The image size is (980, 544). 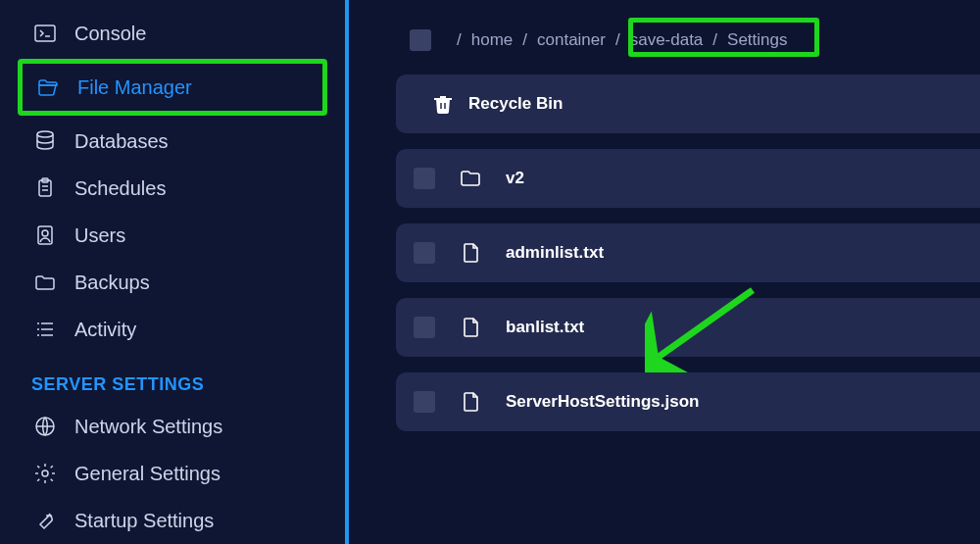 I want to click on sidebar-item-label: Databases, so click(x=122, y=141).